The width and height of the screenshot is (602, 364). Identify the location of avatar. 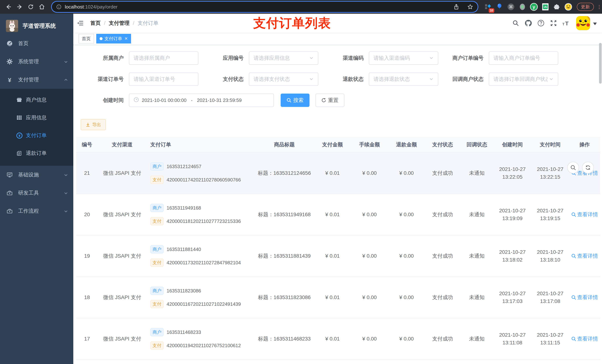
(583, 23).